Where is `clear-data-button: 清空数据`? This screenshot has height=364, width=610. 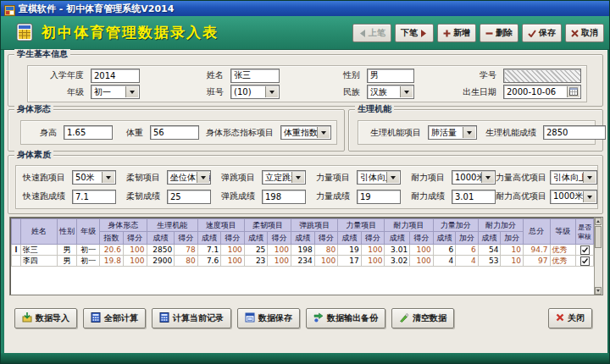 clear-data-button: 清空数据 is located at coordinates (423, 318).